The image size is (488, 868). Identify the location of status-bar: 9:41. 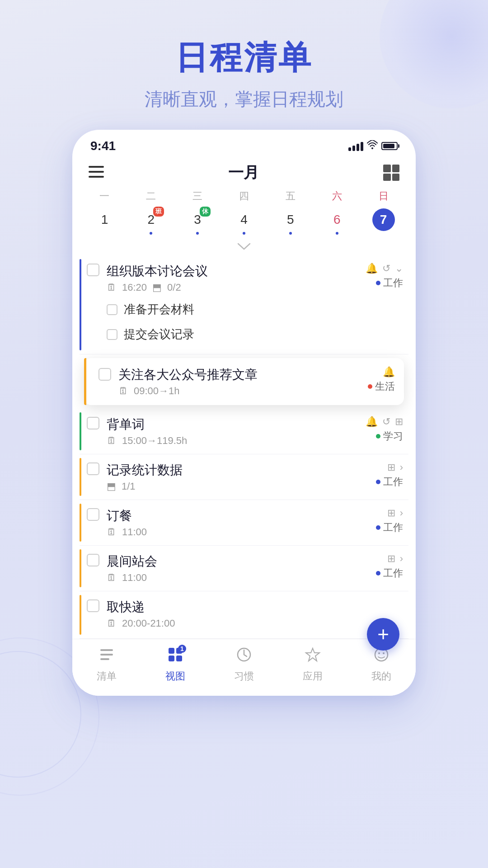
(244, 144).